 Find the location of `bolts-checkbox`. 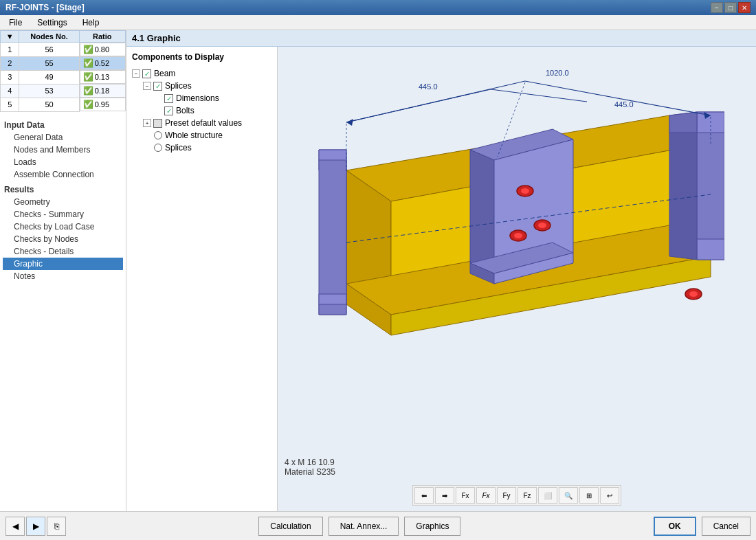

bolts-checkbox is located at coordinates (169, 111).